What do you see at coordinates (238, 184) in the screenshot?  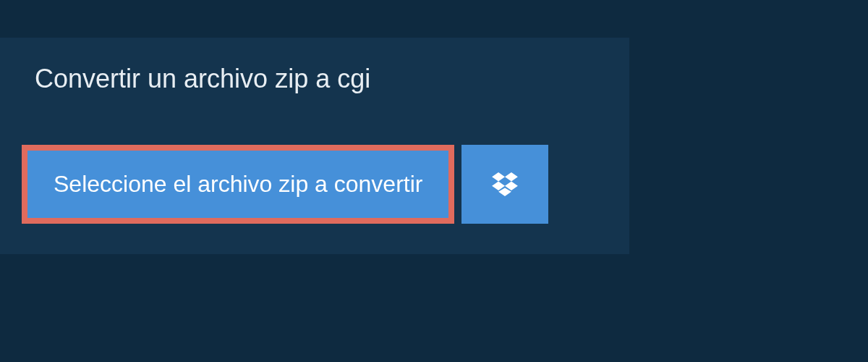 I see `select-file-label: Seleccione el archivo zip a convertir` at bounding box center [238, 184].